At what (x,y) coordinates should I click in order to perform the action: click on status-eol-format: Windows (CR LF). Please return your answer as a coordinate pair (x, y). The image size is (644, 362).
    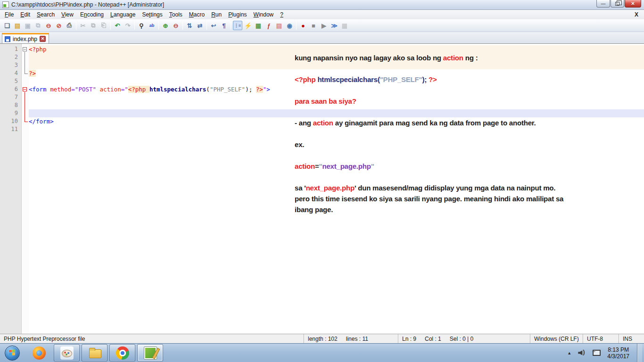
    Looking at the image, I should click on (556, 338).